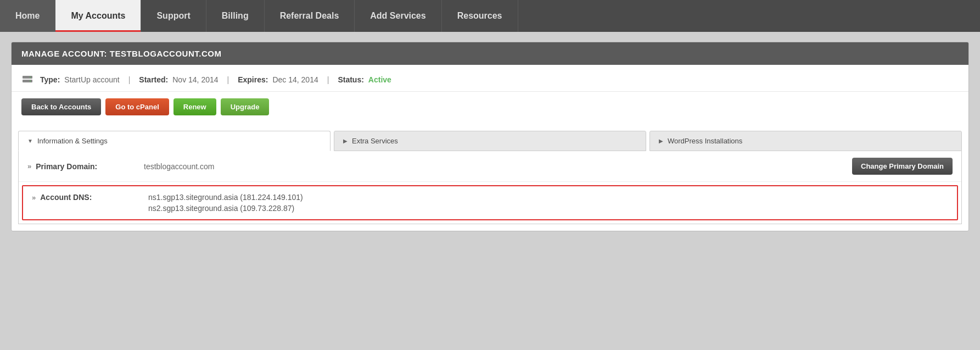  What do you see at coordinates (27, 16) in the screenshot?
I see `nav-tab-home: Home` at bounding box center [27, 16].